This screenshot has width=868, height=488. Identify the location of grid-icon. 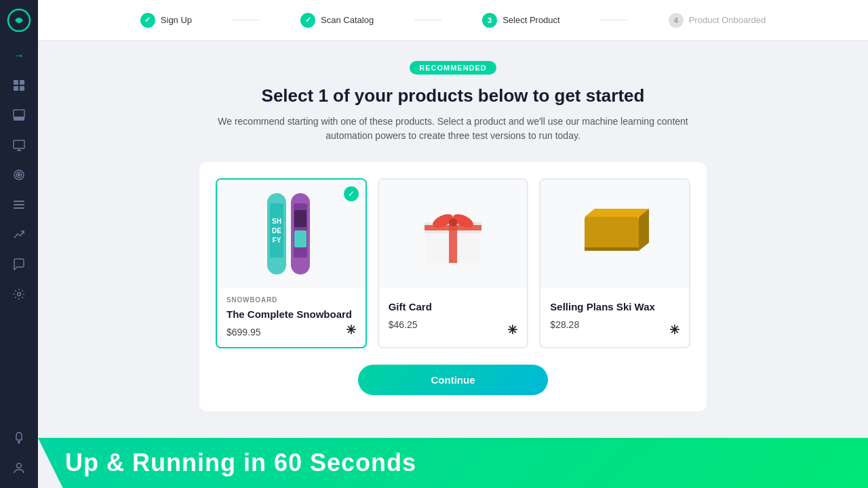
(19, 85).